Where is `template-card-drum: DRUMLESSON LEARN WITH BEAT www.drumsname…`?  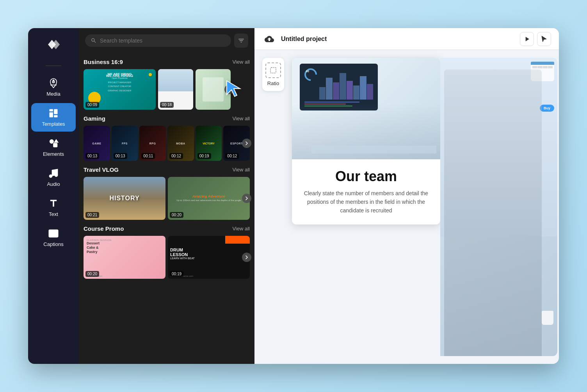
template-card-drum: DRUMLESSON LEARN WITH BEAT www.drumsname… is located at coordinates (209, 257).